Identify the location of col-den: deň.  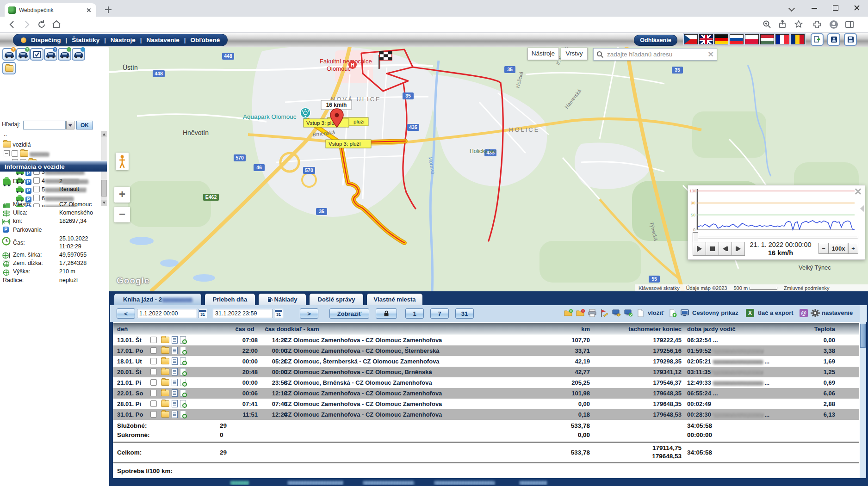
(122, 329).